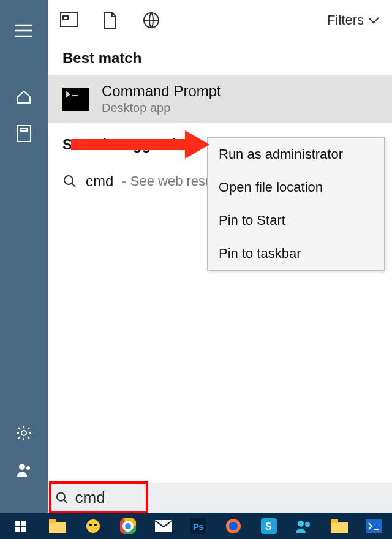 The width and height of the screenshot is (392, 539). I want to click on documents-scope-icon, so click(110, 20).